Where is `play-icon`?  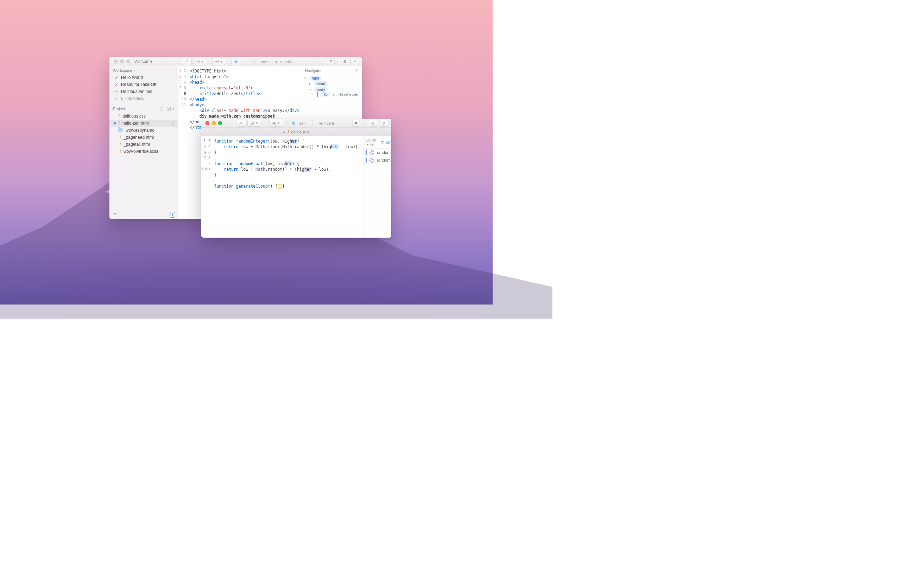
play-icon is located at coordinates (116, 91).